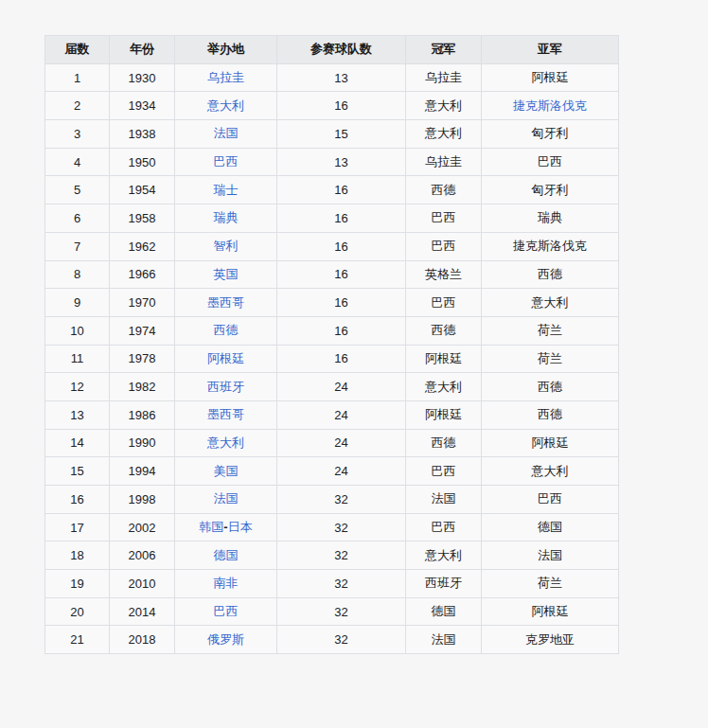 This screenshot has width=708, height=728. Describe the element at coordinates (332, 219) in the screenshot. I see `table-row: 61958瑞典16巴西瑞典` at that location.